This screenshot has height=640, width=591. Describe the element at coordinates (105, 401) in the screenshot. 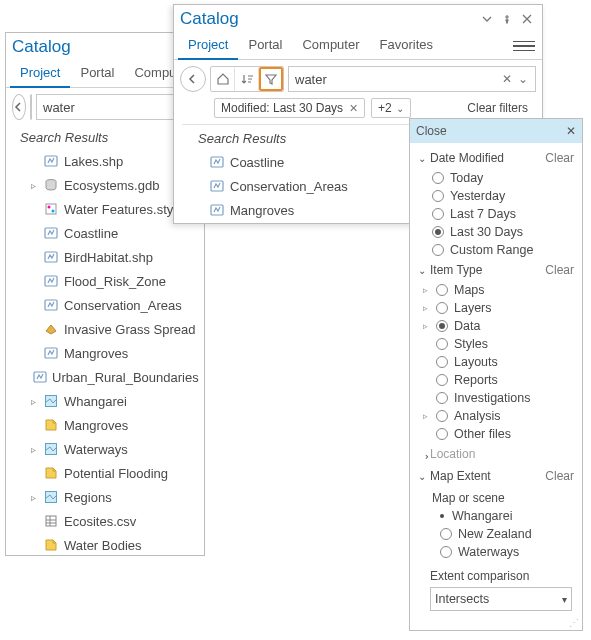

I see `result-item: ▹Whangarei` at that location.